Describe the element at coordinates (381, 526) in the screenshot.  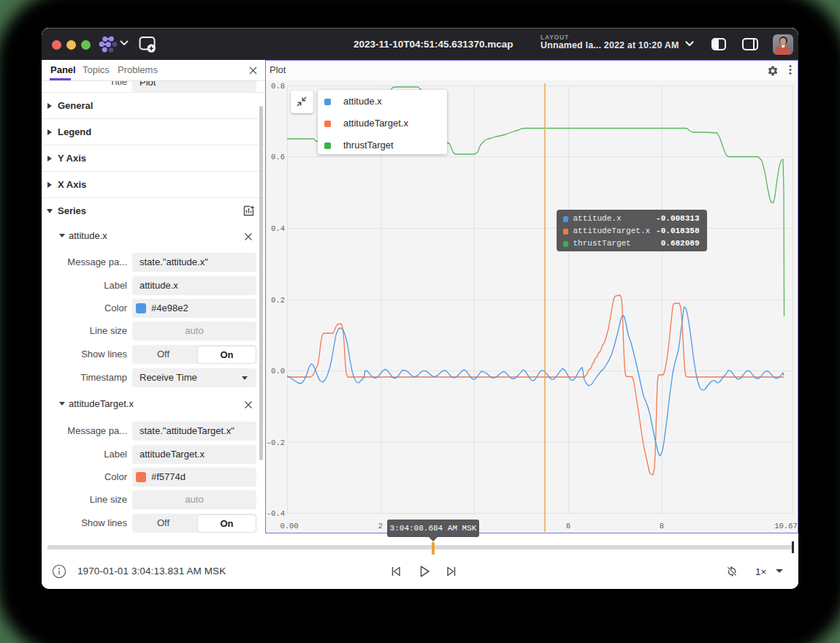
I see `svg-text: 2` at that location.